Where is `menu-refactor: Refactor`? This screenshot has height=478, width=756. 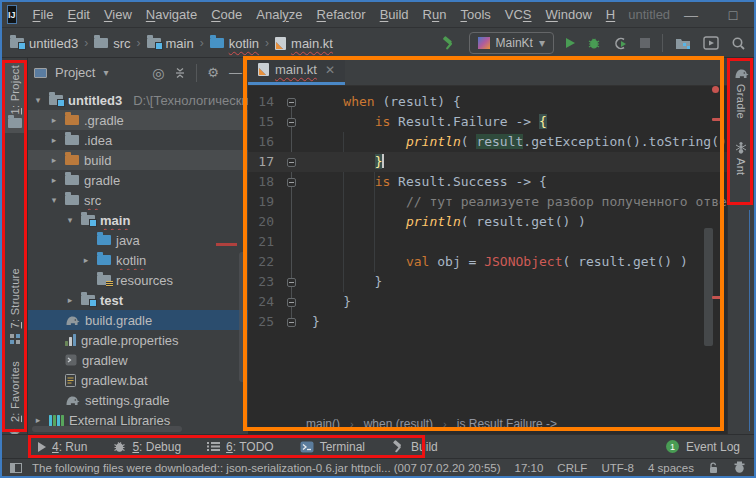 menu-refactor: Refactor is located at coordinates (342, 14).